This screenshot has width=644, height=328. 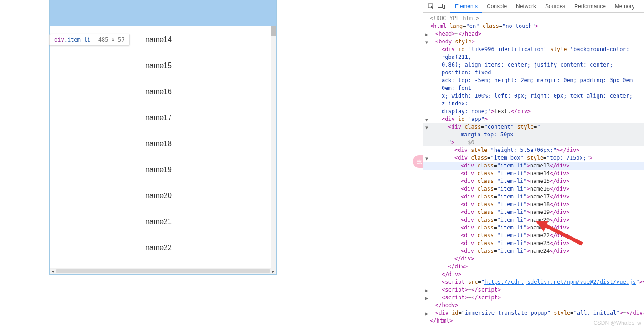 I want to click on vertical-scrollbar-thumb, so click(x=273, y=31).